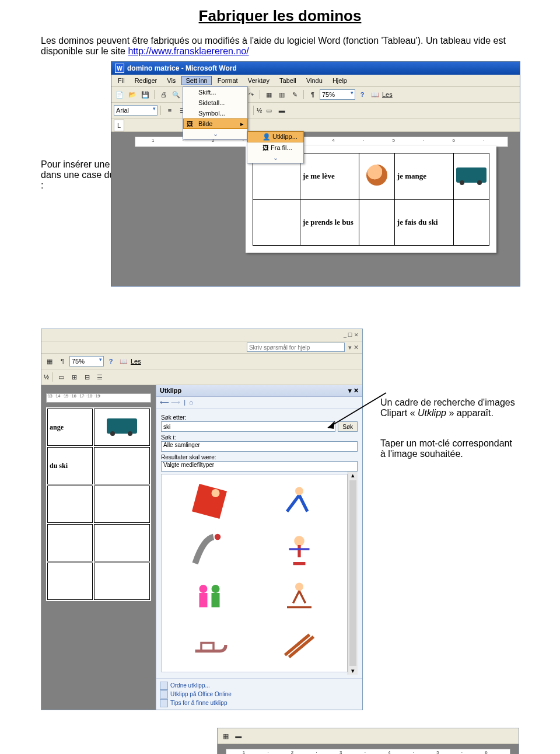 This screenshot has width=560, height=754. What do you see at coordinates (202, 335) in the screenshot?
I see `frag2-header: _ ☐ ✕` at bounding box center [202, 335].